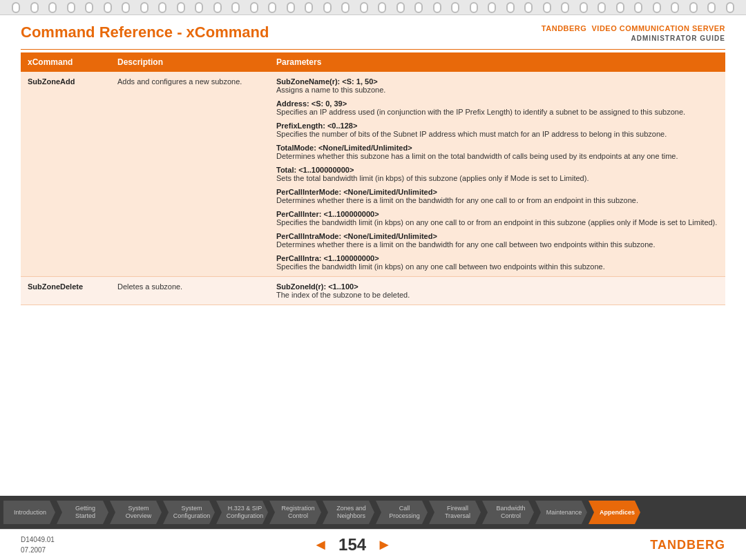 The height and width of the screenshot is (560, 746). Describe the element at coordinates (457, 512) in the screenshot. I see `nav-tab-label: Firewall Traversal` at that location.